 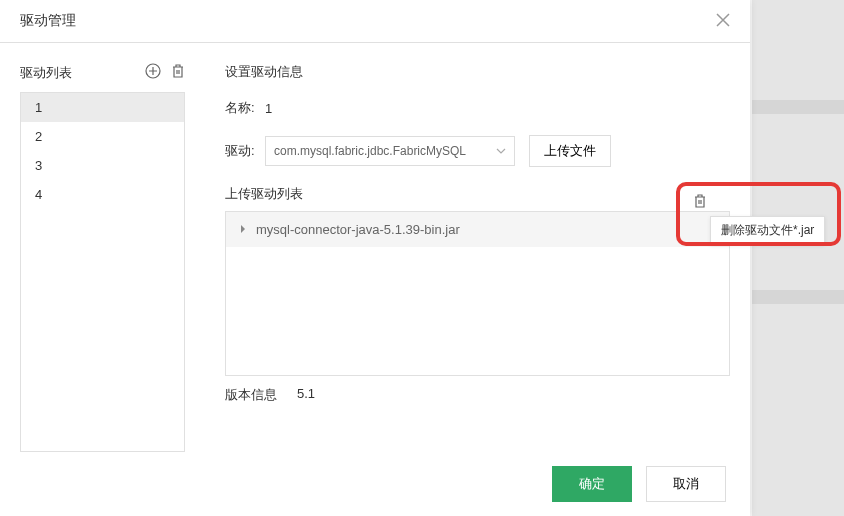 I want to click on delete-tooltip: 删除驱动文件*.jar, so click(x=768, y=230).